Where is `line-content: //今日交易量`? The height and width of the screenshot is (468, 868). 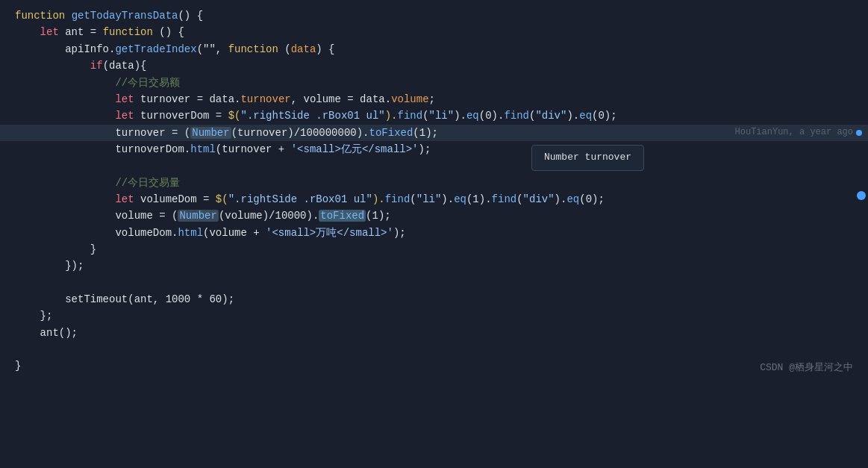
line-content: //今日交易量 is located at coordinates (97, 183).